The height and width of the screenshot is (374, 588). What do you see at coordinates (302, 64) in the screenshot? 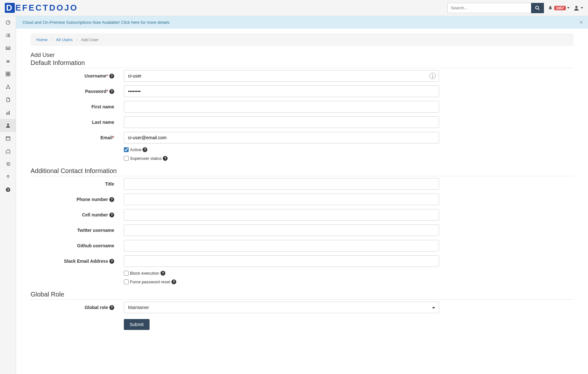
I see `section-default-info: Default Information` at bounding box center [302, 64].